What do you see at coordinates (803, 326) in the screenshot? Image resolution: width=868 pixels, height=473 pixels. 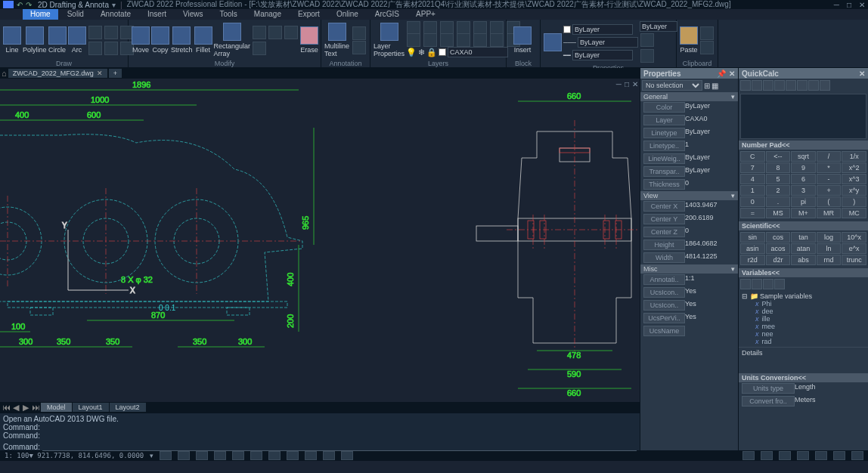 I see `var-item: xmee` at bounding box center [803, 326].